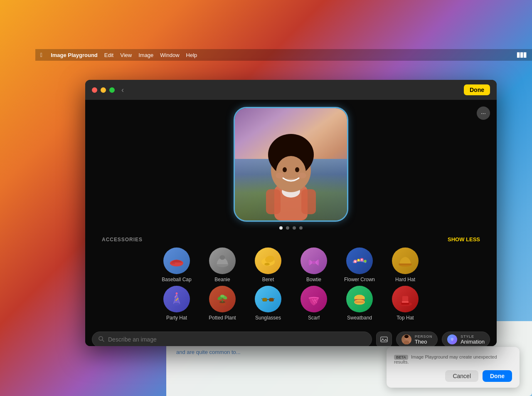 The height and width of the screenshot is (396, 532). Describe the element at coordinates (424, 339) in the screenshot. I see `person-pill-text: PERSON Theo` at that location.